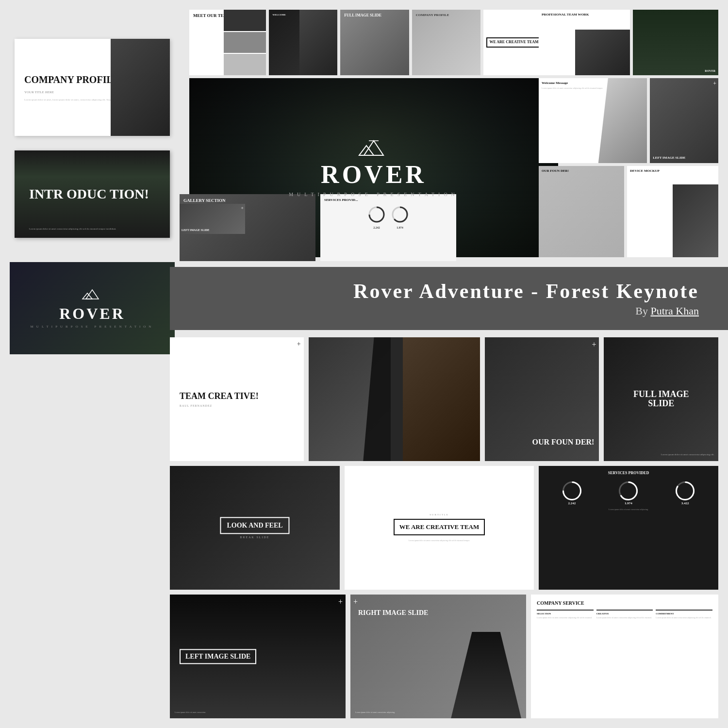  What do you see at coordinates (714, 83) in the screenshot?
I see `plus-deco-1: +` at bounding box center [714, 83].